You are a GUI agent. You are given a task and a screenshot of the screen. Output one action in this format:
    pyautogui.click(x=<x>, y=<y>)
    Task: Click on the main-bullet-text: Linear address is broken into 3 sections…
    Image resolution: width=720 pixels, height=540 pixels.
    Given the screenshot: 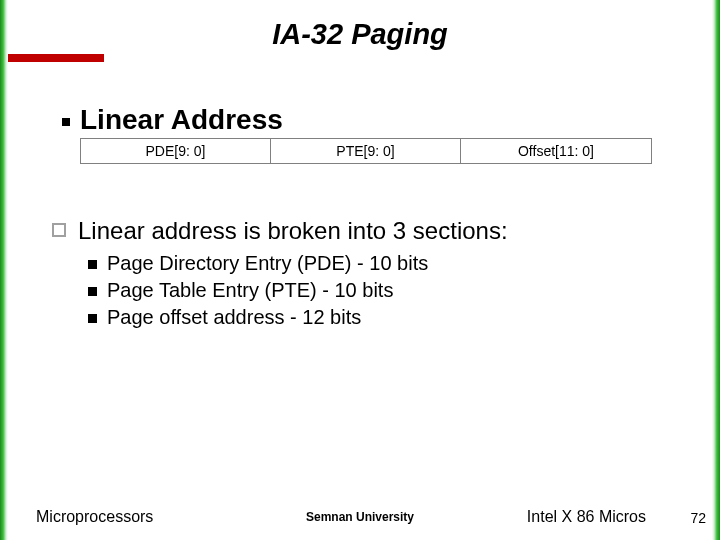 What is the action you would take?
    pyautogui.click(x=293, y=231)
    